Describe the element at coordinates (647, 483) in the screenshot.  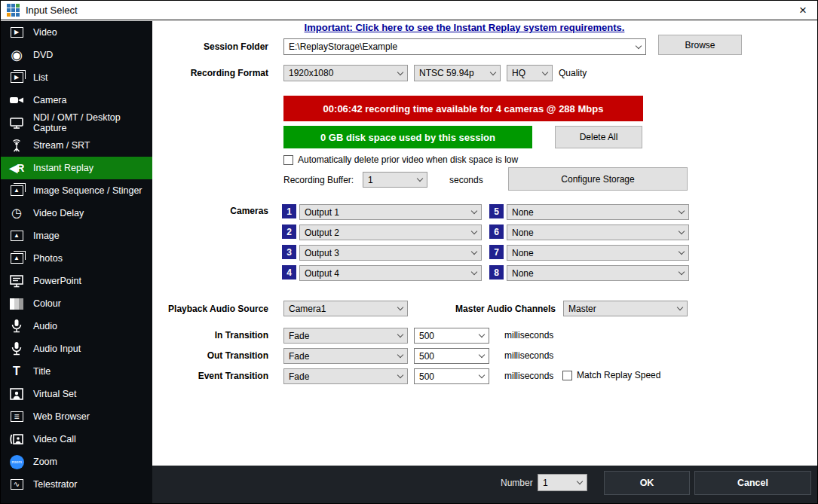
I see `ok-button: OK` at that location.